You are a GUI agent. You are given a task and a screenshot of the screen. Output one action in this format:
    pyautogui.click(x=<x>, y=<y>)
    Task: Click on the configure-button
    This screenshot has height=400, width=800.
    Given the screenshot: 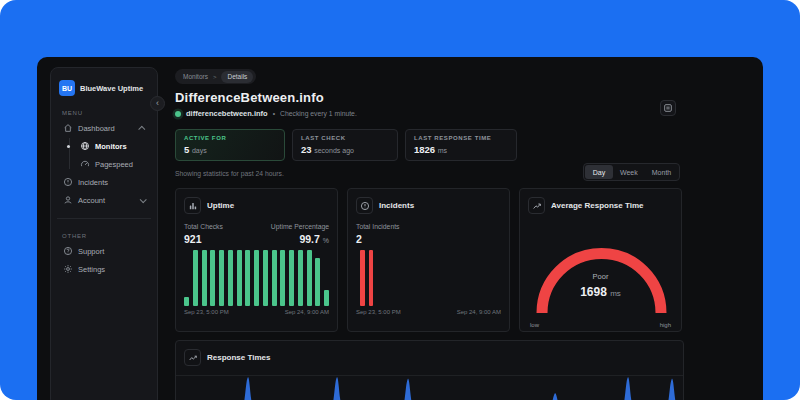 What is the action you would take?
    pyautogui.click(x=668, y=108)
    